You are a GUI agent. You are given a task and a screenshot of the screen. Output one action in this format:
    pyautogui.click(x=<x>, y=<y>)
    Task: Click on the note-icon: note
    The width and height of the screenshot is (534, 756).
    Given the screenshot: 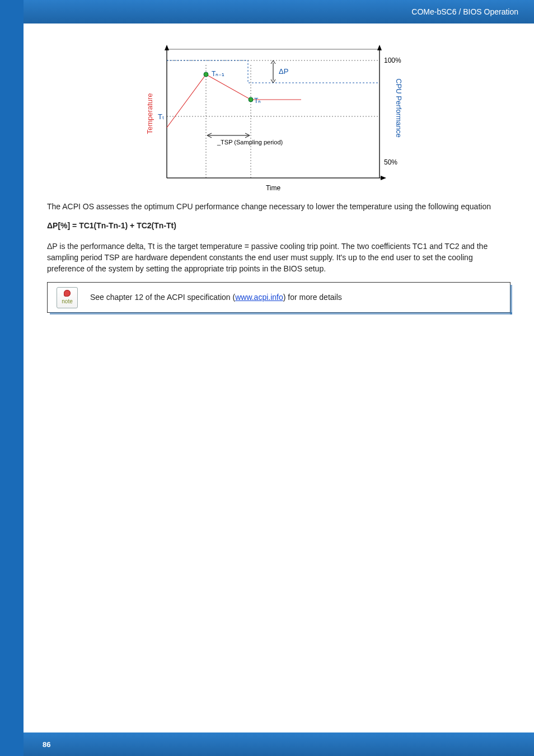 What is the action you would take?
    pyautogui.click(x=67, y=298)
    